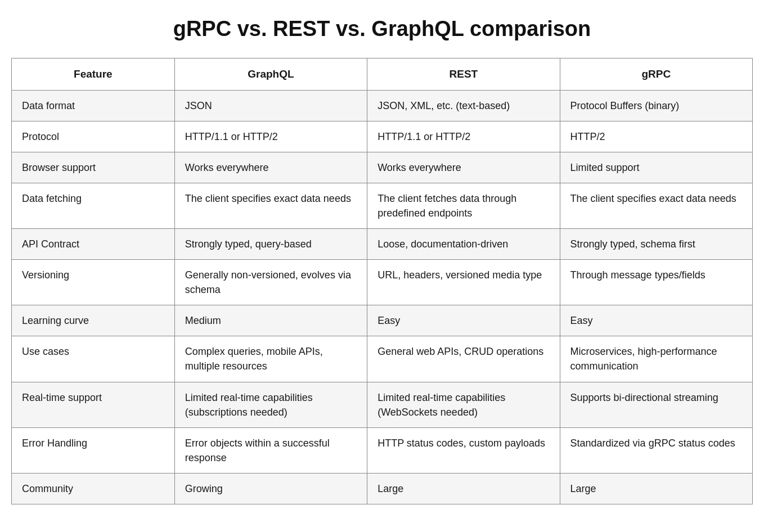 Image resolution: width=764 pixels, height=532 pixels. Describe the element at coordinates (382, 29) in the screenshot. I see `page-title: gRPC vs. REST vs. GraphQL comparison` at that location.